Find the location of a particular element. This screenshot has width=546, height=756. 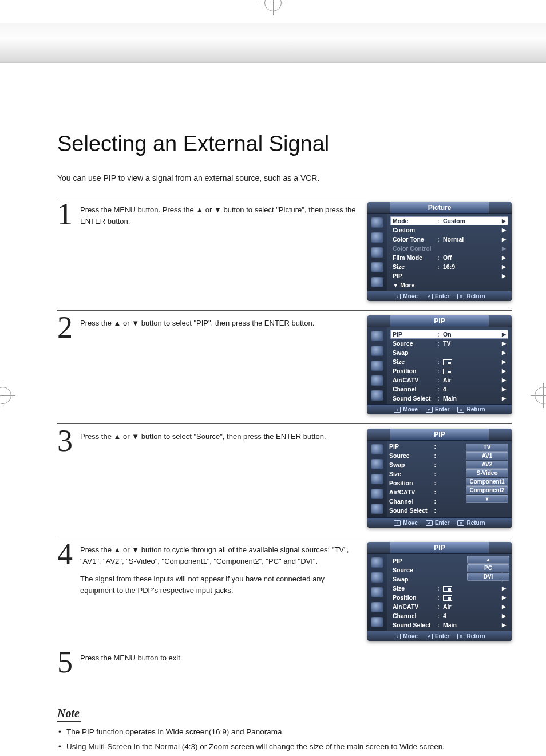

step-1: 1 Press the MENU button. Press the ▲ or … is located at coordinates (284, 254).